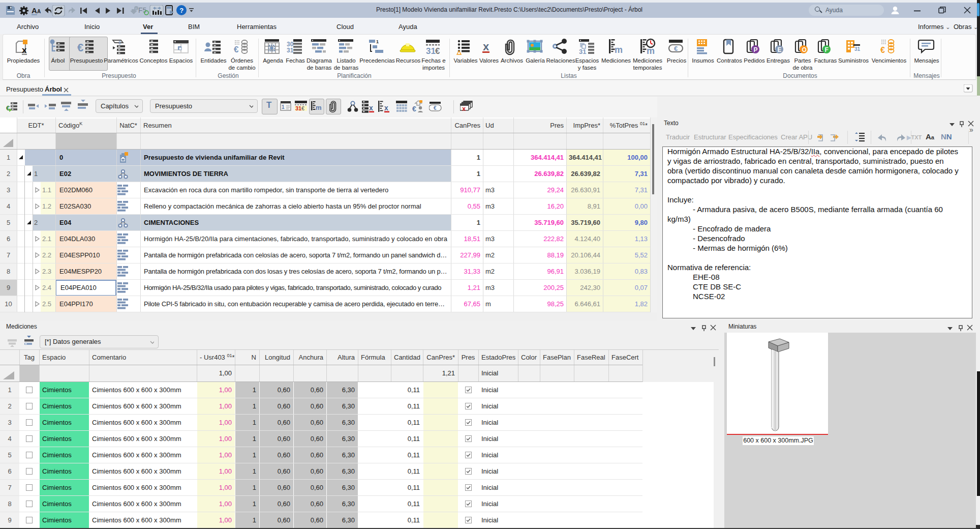 The image size is (980, 529). What do you see at coordinates (826, 50) in the screenshot?
I see `svg-text: F` at bounding box center [826, 50].